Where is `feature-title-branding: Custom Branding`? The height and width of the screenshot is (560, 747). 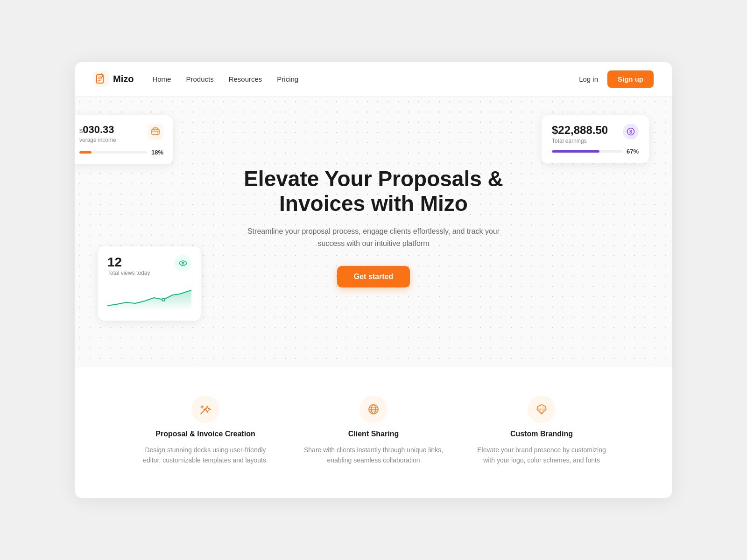
feature-title-branding: Custom Branding is located at coordinates (542, 434).